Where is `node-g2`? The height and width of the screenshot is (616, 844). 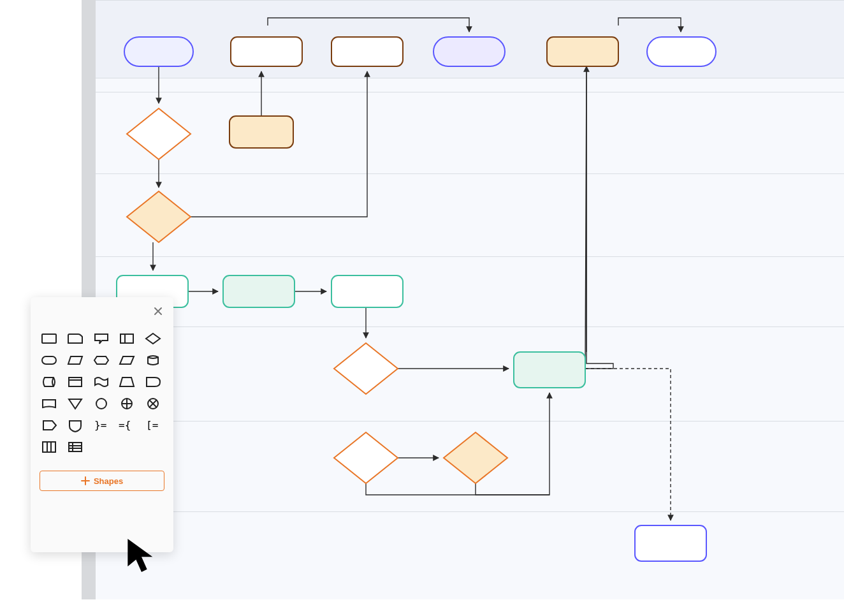 node-g2 is located at coordinates (259, 291).